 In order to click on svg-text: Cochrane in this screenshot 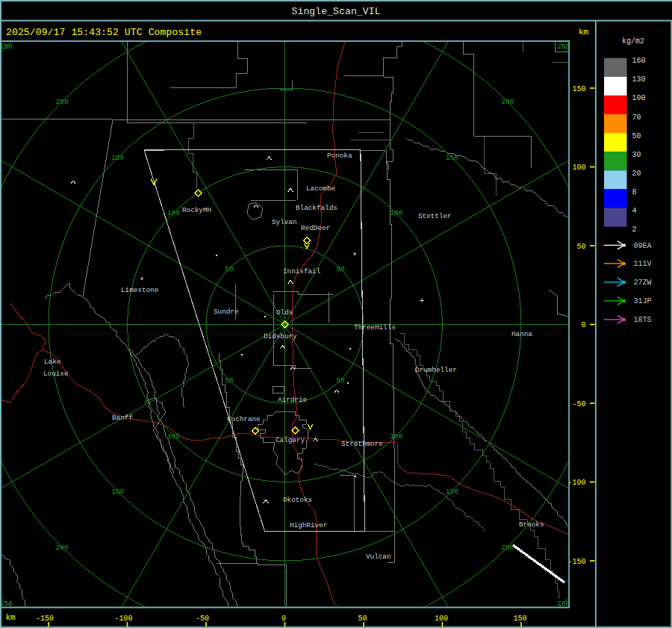, I will do `click(243, 420)`.